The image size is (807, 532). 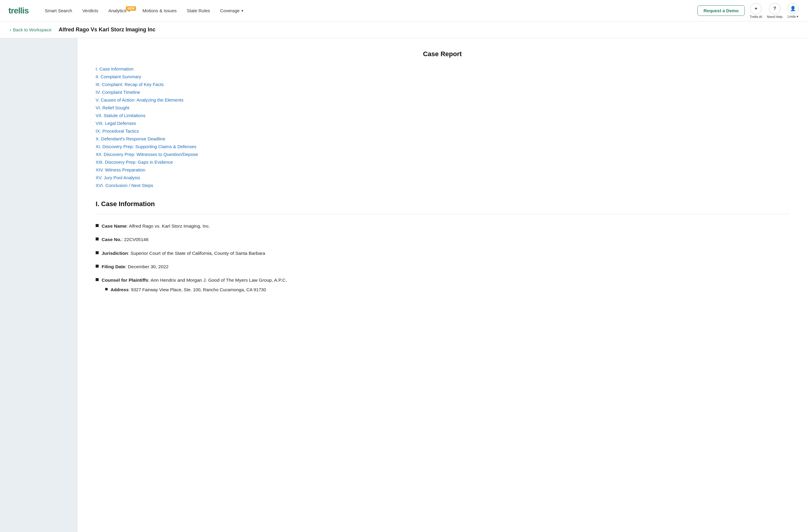 I want to click on case-info-item-case-name: Case Name: Alfred Rago vs. Karl Storz Im…, so click(x=442, y=226).